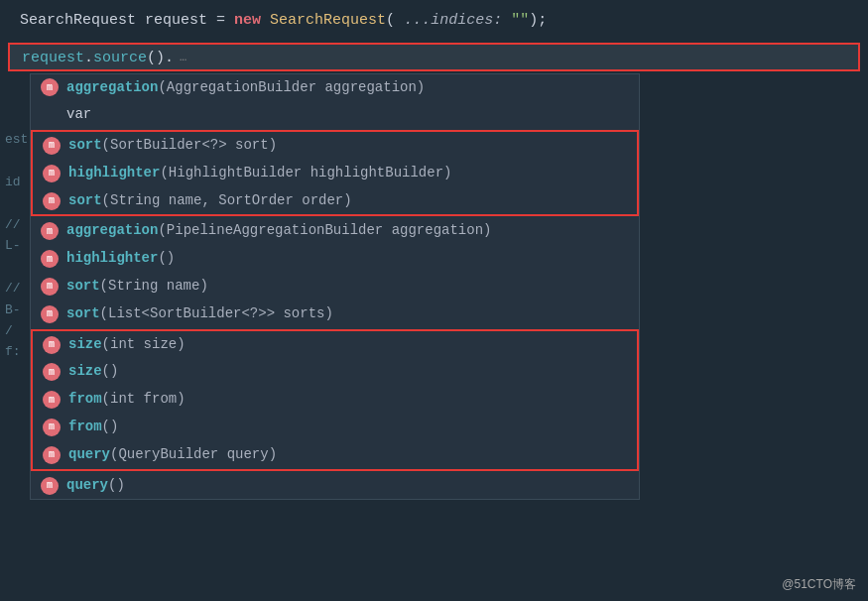  Describe the element at coordinates (52, 372) in the screenshot. I see `method-badge-size2: m` at that location.